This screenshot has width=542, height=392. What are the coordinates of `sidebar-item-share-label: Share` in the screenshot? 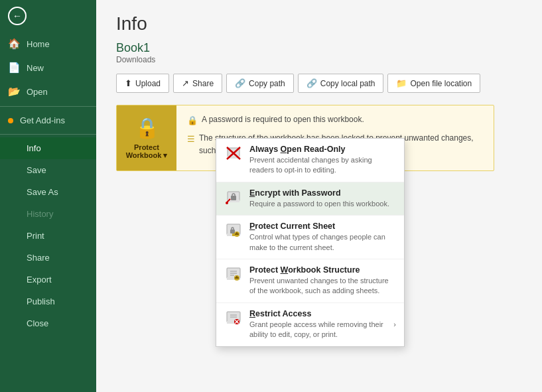 It's located at (38, 257).